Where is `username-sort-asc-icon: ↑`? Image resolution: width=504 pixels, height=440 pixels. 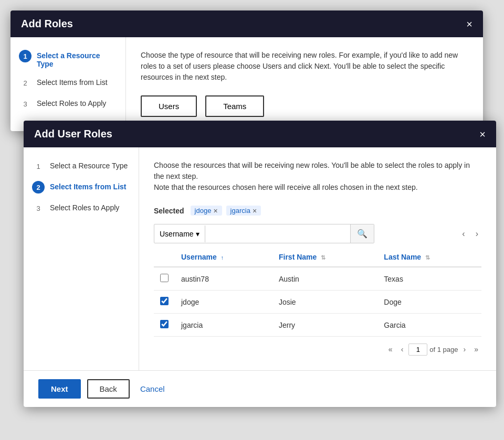 username-sort-asc-icon: ↑ is located at coordinates (223, 257).